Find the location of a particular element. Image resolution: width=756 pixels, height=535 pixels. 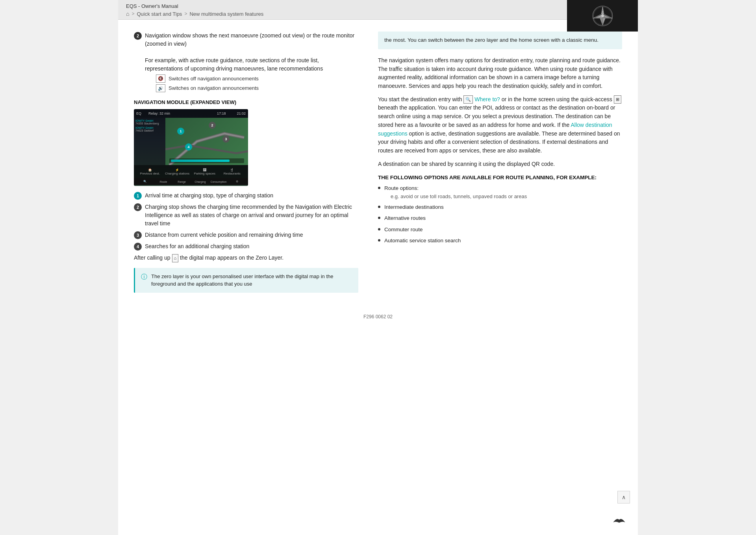

nav-circle-2: 2 is located at coordinates (212, 125).